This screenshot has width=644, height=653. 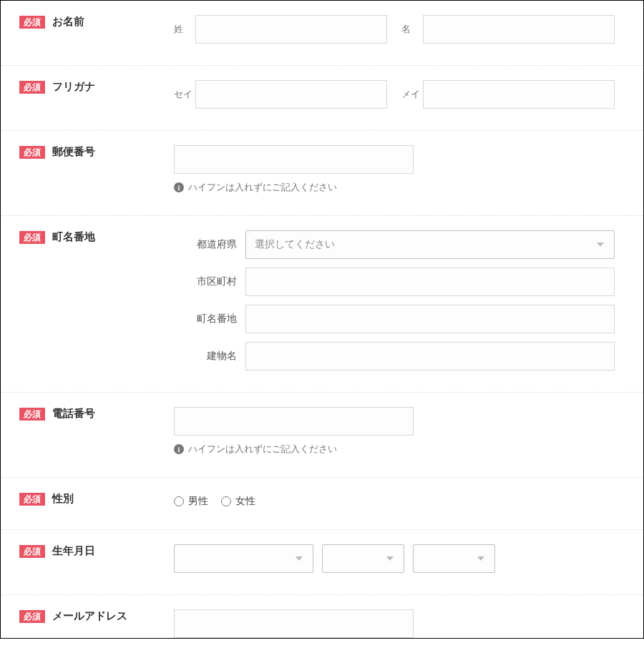 I want to click on phone-hint-text: ハイフンは入れずにご記入ください, so click(x=263, y=449).